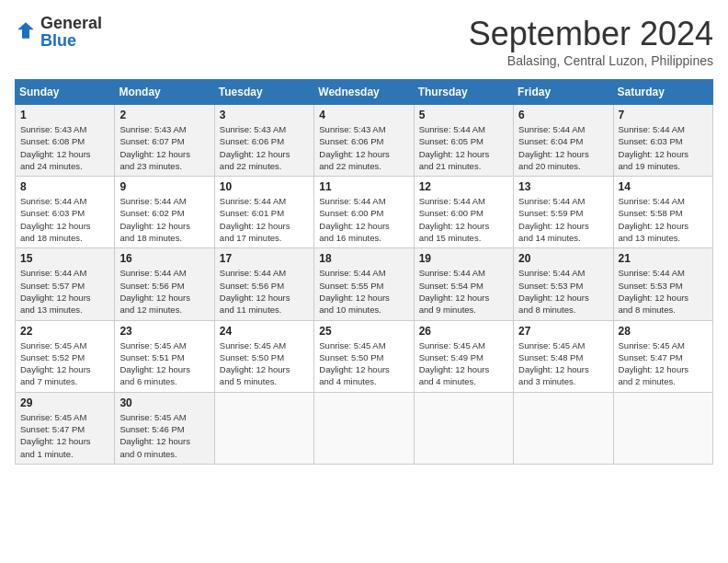  Describe the element at coordinates (364, 331) in the screenshot. I see `day-number: 25` at that location.